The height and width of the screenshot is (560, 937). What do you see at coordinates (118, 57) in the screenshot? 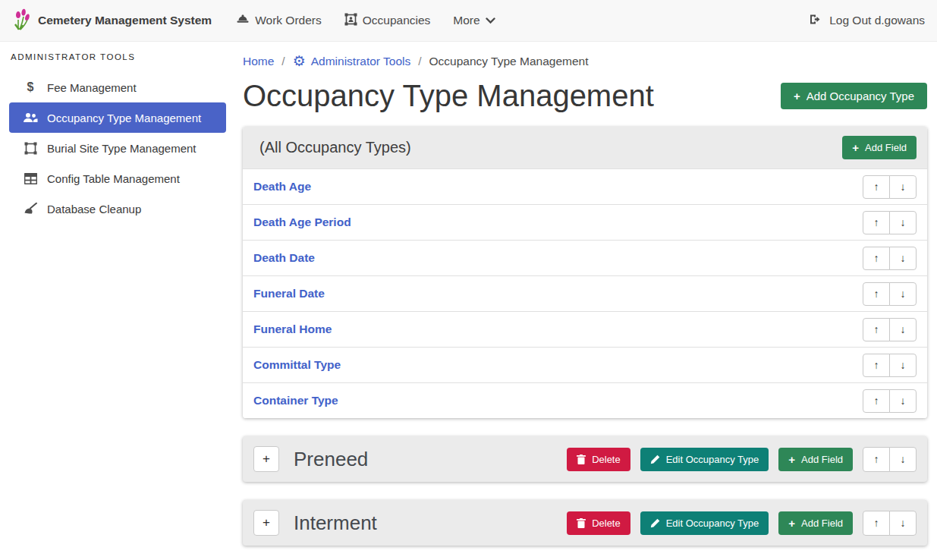
I see `sidebar-heading: ADMINISTRATOR TOOLS` at bounding box center [118, 57].